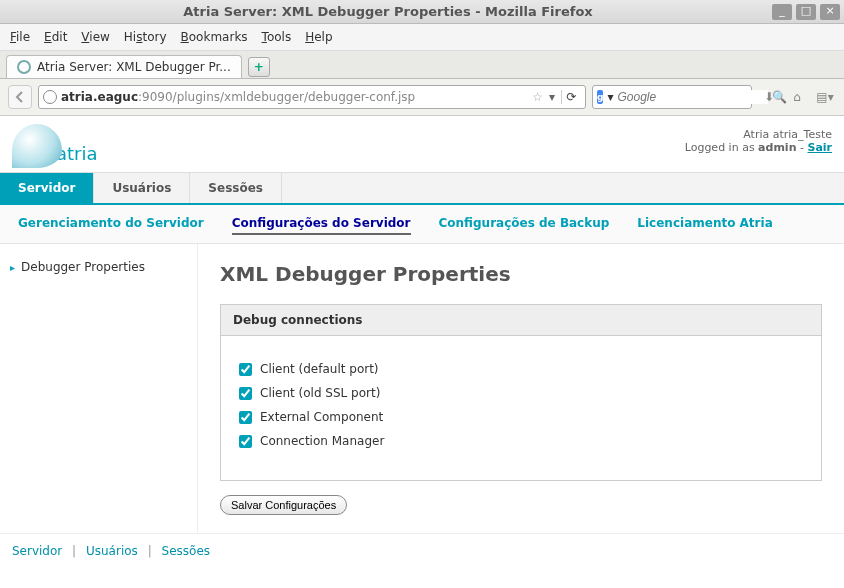 This screenshot has height=588, width=844. Describe the element at coordinates (825, 97) in the screenshot. I see `bookmarks-menu-button: ▤▾` at that location.